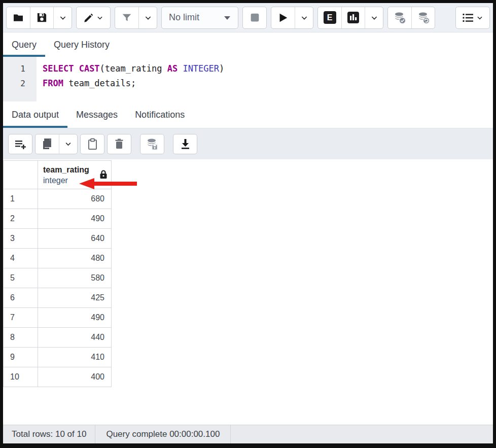 The height and width of the screenshot is (448, 496). What do you see at coordinates (20, 318) in the screenshot?
I see `row-number-cell: 7` at bounding box center [20, 318].